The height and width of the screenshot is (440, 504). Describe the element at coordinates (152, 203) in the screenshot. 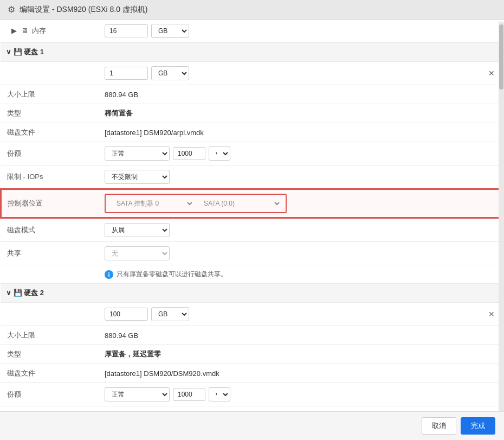

I see `disk1-controller-select: SATA 控制器 0` at that location.